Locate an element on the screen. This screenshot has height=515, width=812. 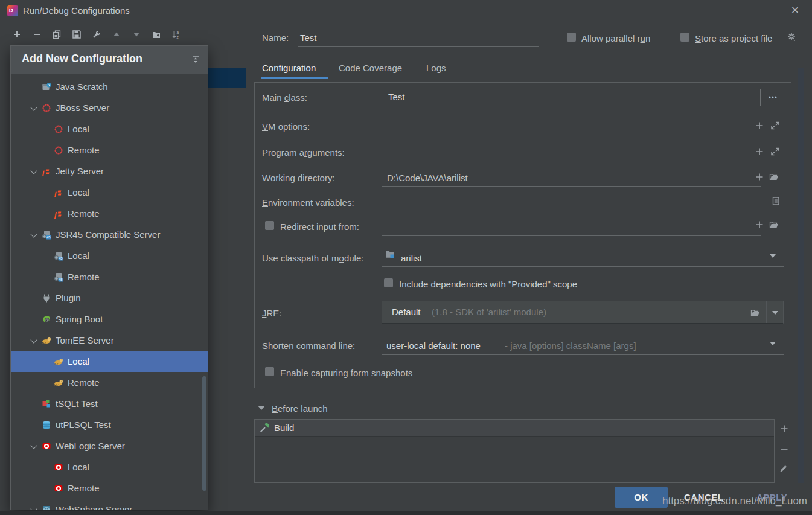
tree-item-jetty-server: jJetty Server is located at coordinates (109, 171).